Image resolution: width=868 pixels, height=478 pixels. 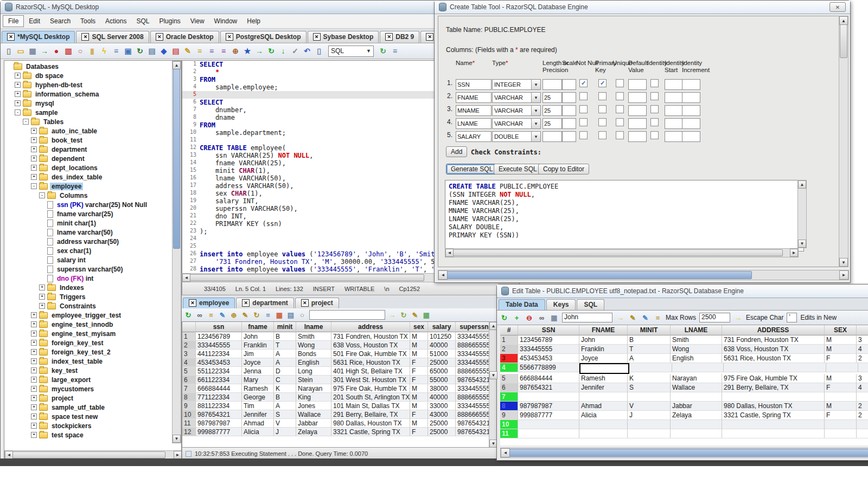 I want to click on data-cell: Smith, so click(x=697, y=340).